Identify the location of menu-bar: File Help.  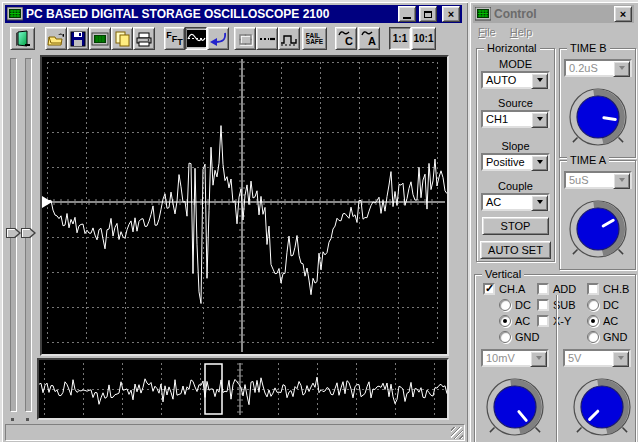
(512, 32).